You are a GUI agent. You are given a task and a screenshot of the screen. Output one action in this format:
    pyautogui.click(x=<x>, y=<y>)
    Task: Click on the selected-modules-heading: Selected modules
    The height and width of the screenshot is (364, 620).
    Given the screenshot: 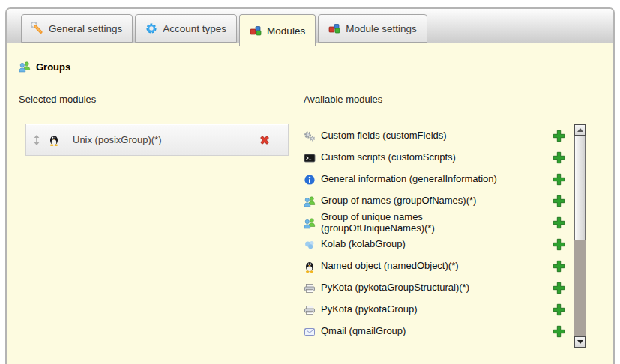 What is the action you would take?
    pyautogui.click(x=154, y=99)
    